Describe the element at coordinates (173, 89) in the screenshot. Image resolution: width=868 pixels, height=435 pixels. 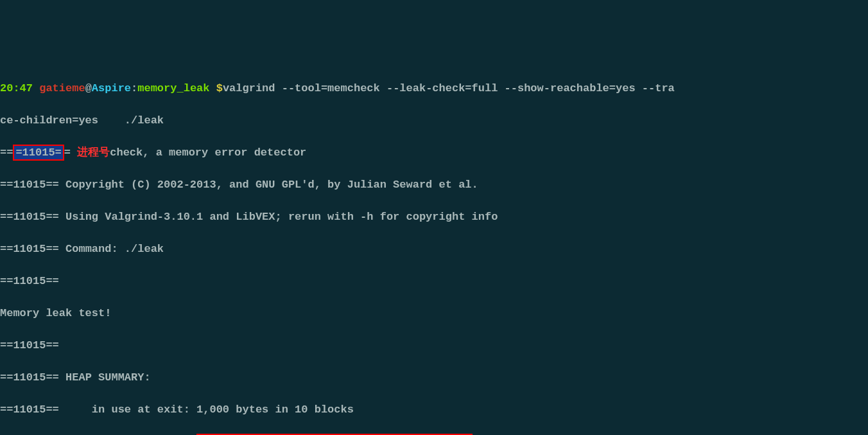
I see `prompt-cwd: memory_leak` at that location.